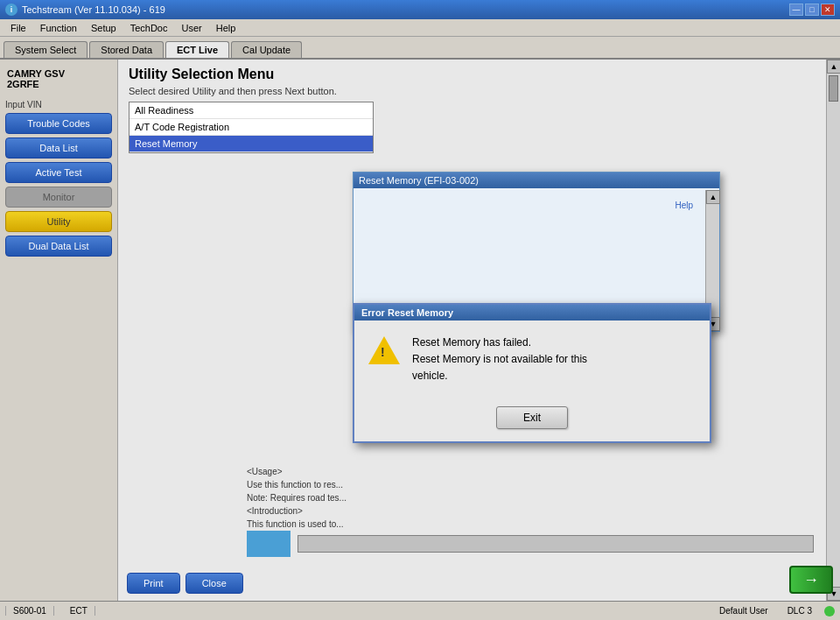 The image size is (840, 620). Describe the element at coordinates (556, 544) in the screenshot. I see `progress-bar` at that location.